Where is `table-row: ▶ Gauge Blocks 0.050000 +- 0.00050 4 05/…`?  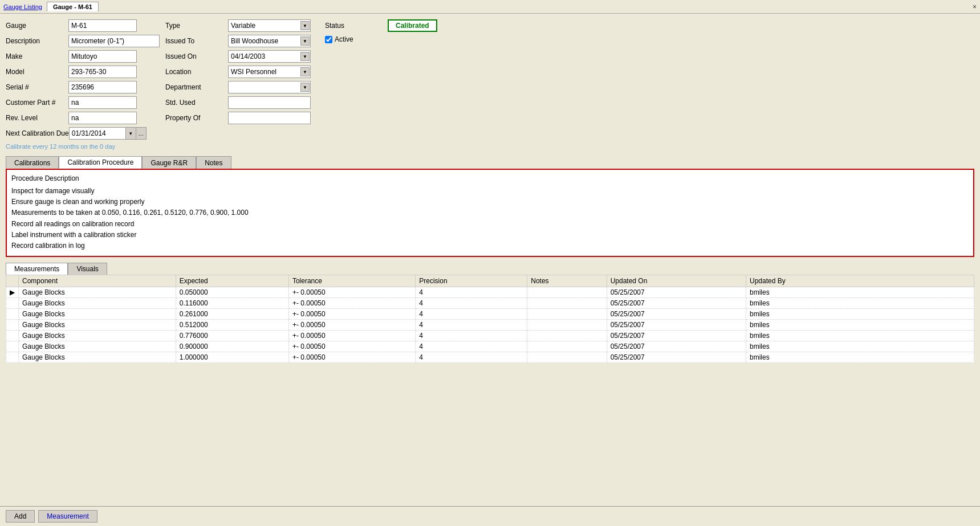 table-row: ▶ Gauge Blocks 0.050000 +- 0.00050 4 05/… is located at coordinates (490, 293).